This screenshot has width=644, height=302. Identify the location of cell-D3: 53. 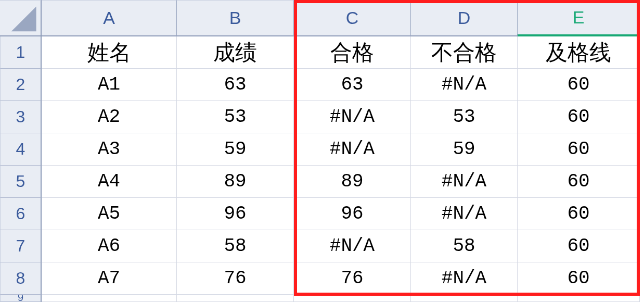
(464, 117).